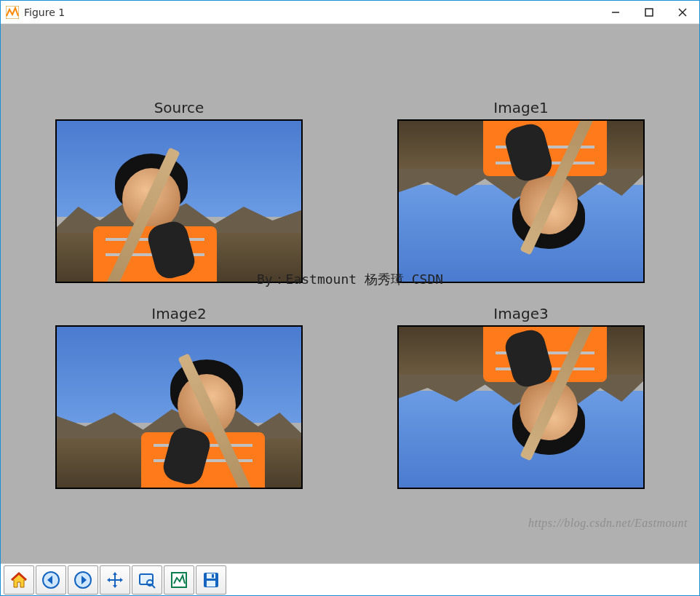 Image resolution: width=700 pixels, height=596 pixels. Describe the element at coordinates (211, 580) in the screenshot. I see `save-button` at that location.